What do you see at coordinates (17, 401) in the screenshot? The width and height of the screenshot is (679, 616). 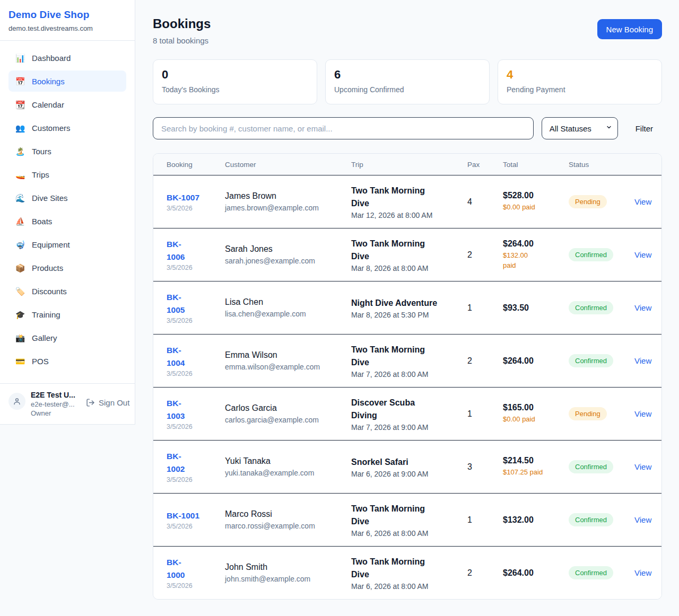 I see `user-icon` at bounding box center [17, 401].